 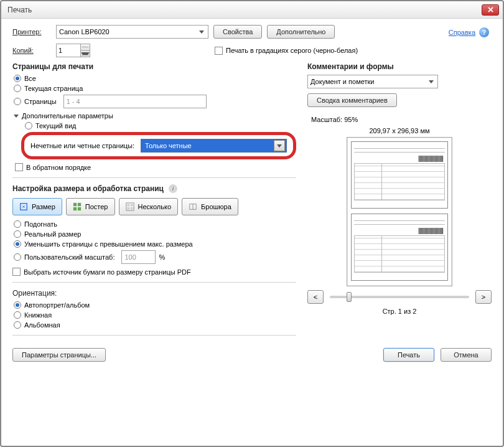 What do you see at coordinates (88, 189) in the screenshot?
I see `sizing-section-title: Настройка размера и обработка страниц` at bounding box center [88, 189].